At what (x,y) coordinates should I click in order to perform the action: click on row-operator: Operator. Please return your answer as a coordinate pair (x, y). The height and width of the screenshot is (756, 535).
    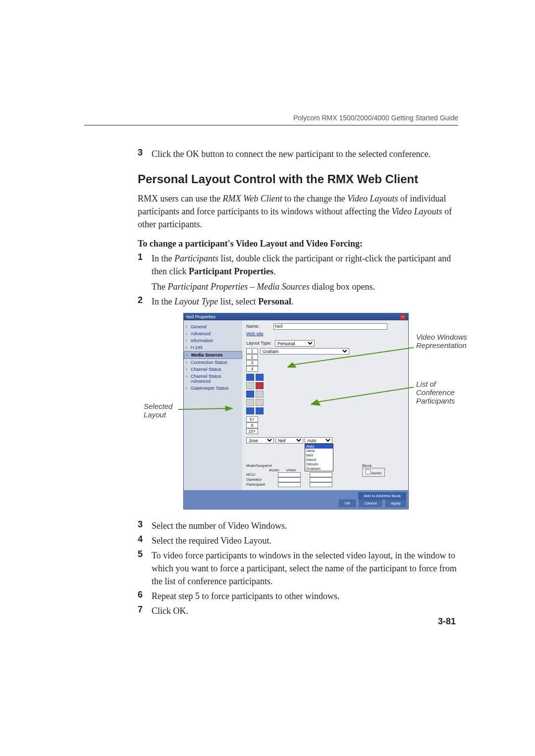
    Looking at the image, I should click on (258, 479).